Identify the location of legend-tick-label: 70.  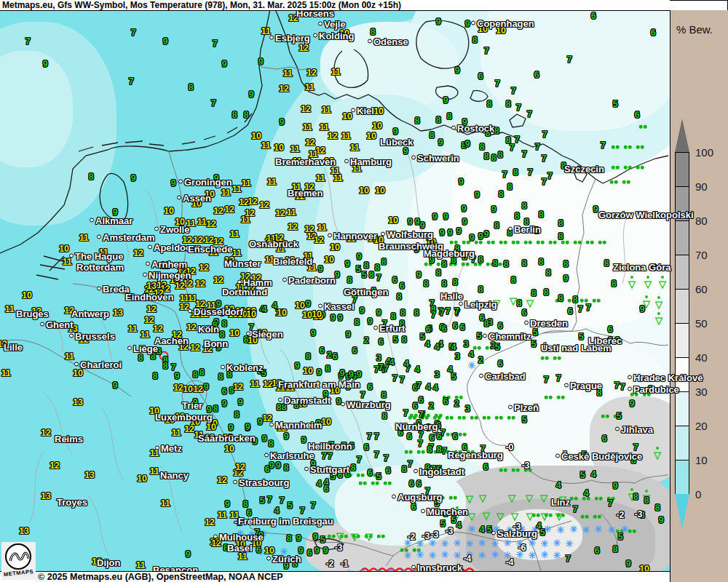
(702, 255).